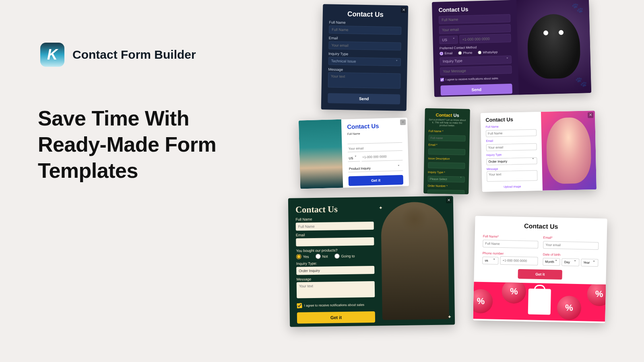 The height and width of the screenshot is (362, 644). What do you see at coordinates (571, 238) in the screenshot?
I see `label-email: Email*` at bounding box center [571, 238].